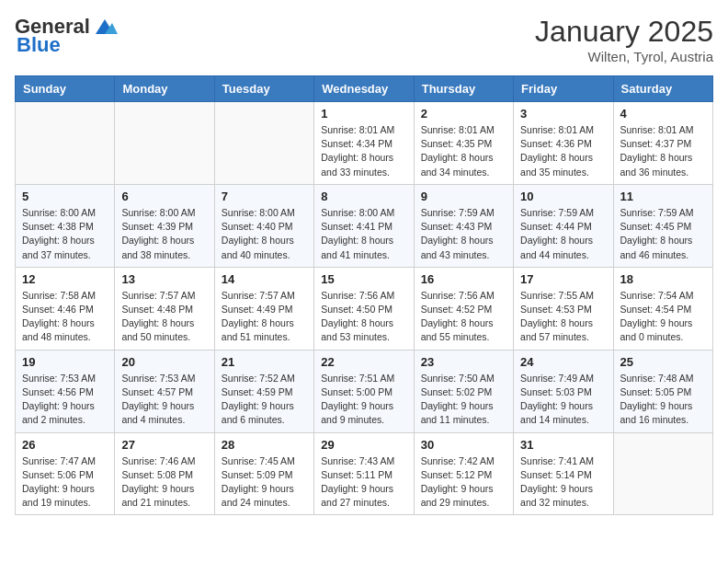  What do you see at coordinates (364, 399) in the screenshot?
I see `day-info: Sunrise: 7:51 AM Sunset: 5:00 PM Dayligh…` at bounding box center [364, 399].